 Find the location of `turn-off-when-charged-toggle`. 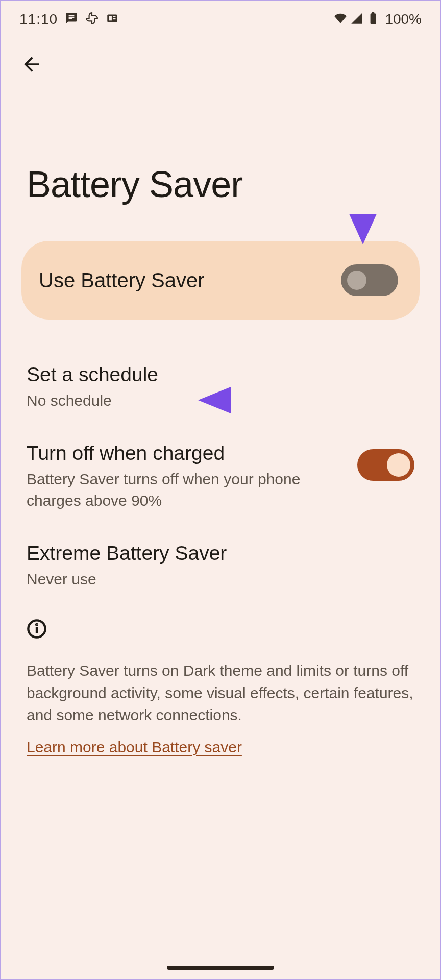

turn-off-when-charged-toggle is located at coordinates (386, 465).